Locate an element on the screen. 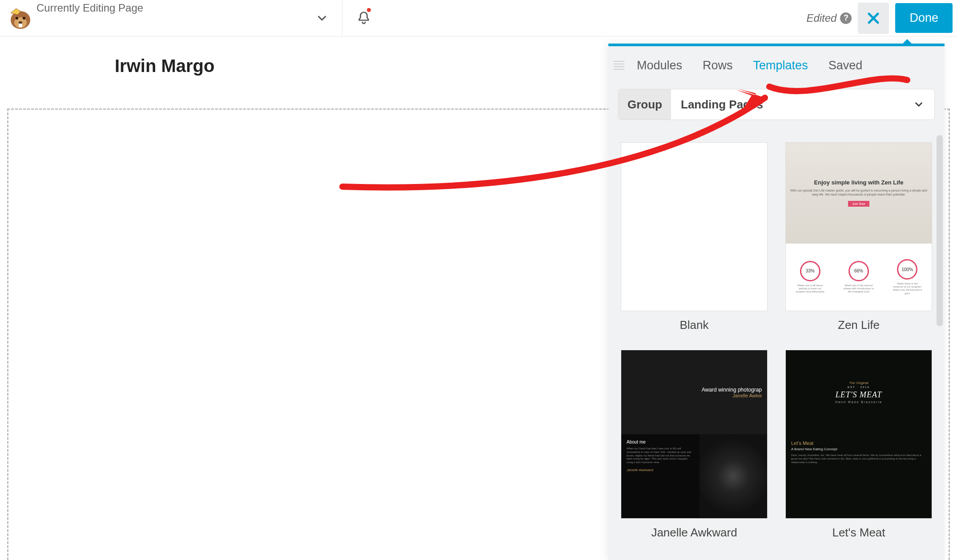 This screenshot has height=560, width=957. zen-t3: Week three is the essence of our program… is located at coordinates (907, 289).